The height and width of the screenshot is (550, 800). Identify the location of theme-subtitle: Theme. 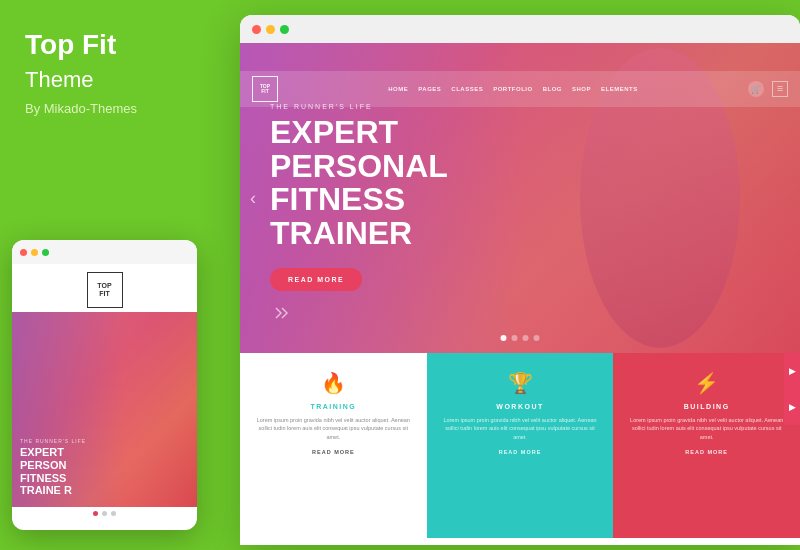
(125, 80).